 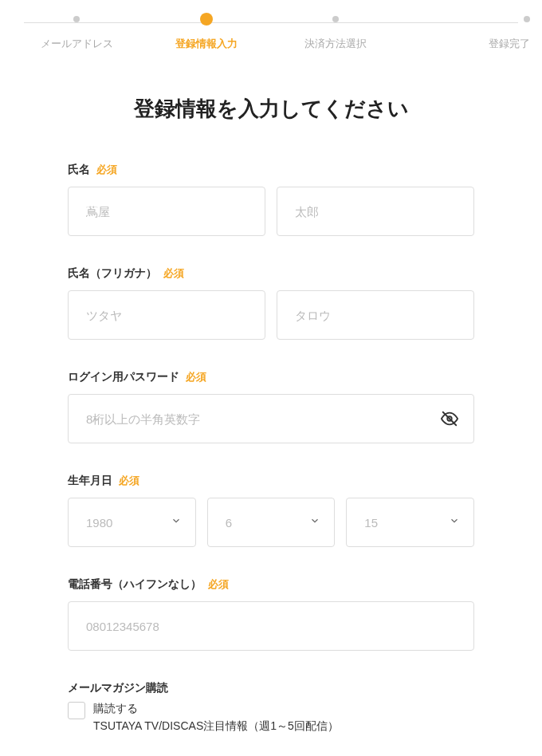 I want to click on year-select-wrapper: 1980, so click(x=132, y=522).